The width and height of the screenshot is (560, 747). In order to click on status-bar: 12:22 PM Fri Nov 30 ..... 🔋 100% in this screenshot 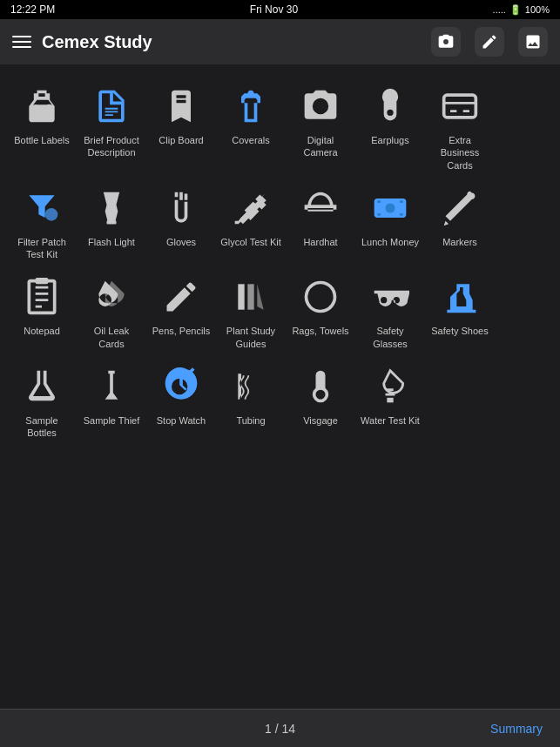, I will do `click(280, 10)`.